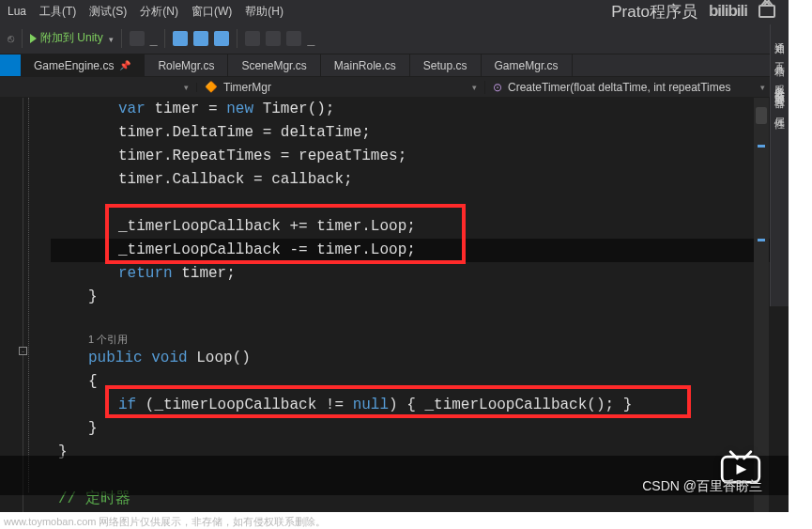 The height and width of the screenshot is (529, 812). What do you see at coordinates (420, 336) in the screenshot?
I see `codelens-refs: 1 个引用` at bounding box center [420, 336].